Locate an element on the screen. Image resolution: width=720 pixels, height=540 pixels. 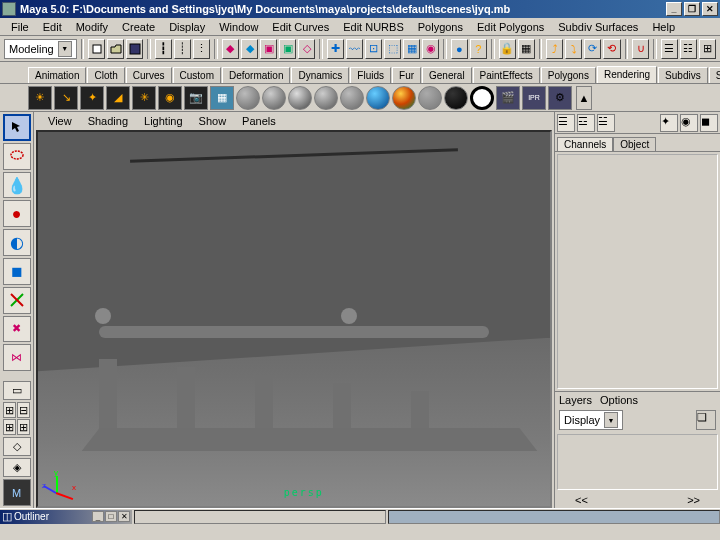
layout-1-button: ☰ is located at coordinates (670, 49).